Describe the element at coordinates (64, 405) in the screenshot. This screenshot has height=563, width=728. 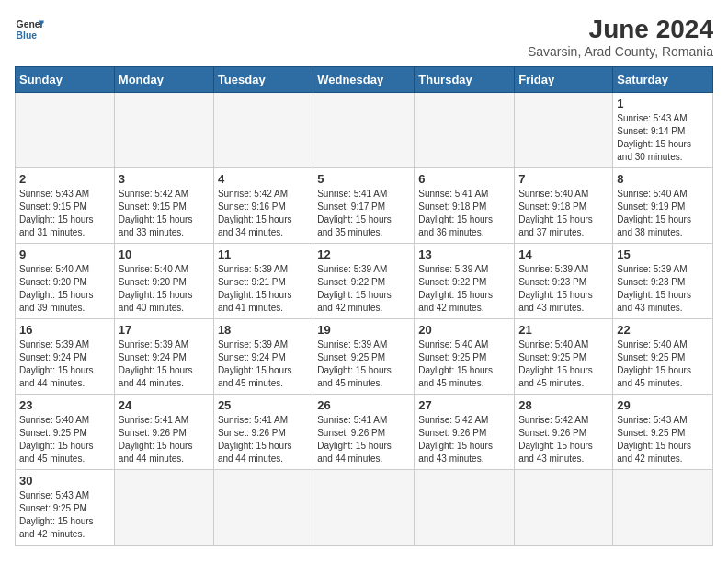
I see `day-number: 23` at that location.